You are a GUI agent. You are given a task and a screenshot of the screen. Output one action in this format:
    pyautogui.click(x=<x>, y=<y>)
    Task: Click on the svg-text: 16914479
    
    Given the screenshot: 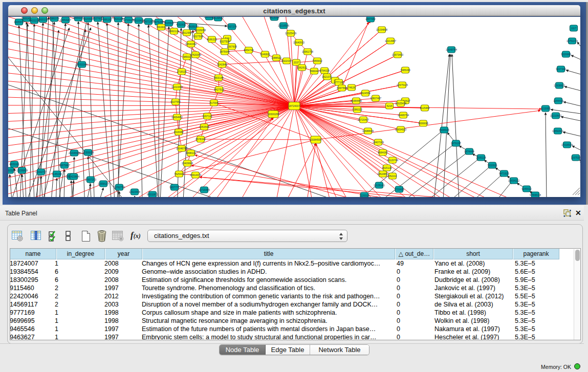 What is the action you would take?
    pyautogui.click(x=195, y=175)
    